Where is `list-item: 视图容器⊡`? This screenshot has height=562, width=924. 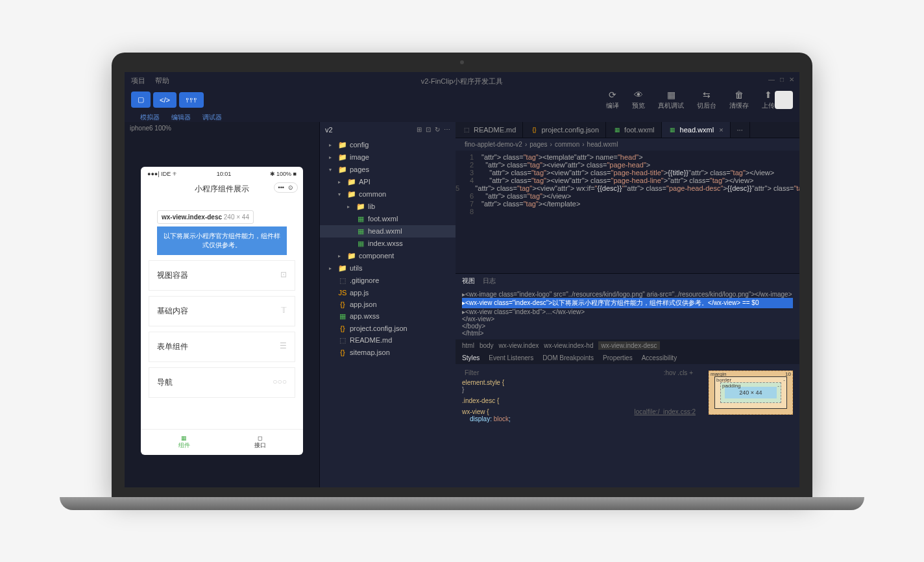 list-item: 视图容器⊡ is located at coordinates (222, 275).